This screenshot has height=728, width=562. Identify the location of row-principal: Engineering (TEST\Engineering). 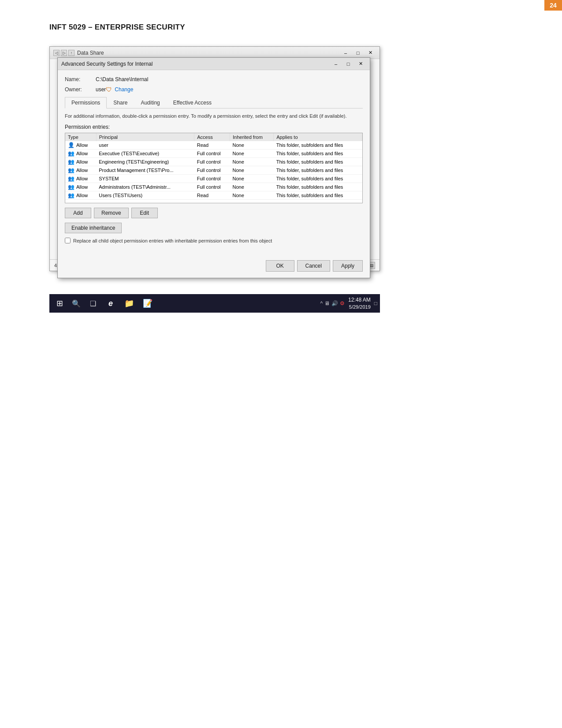
(145, 162).